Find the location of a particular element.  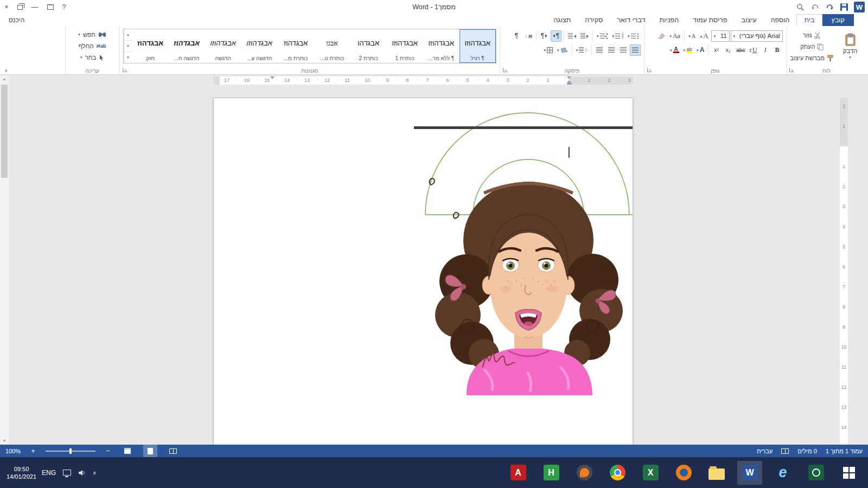

taskbar-orange-app is located at coordinates (584, 473).